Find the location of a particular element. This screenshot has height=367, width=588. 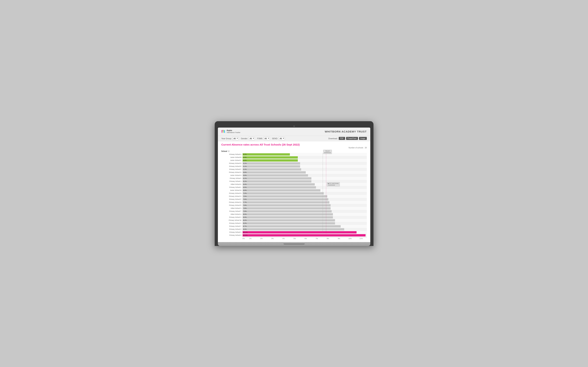

fsm6-filter: FSM6: All is located at coordinates (263, 138).